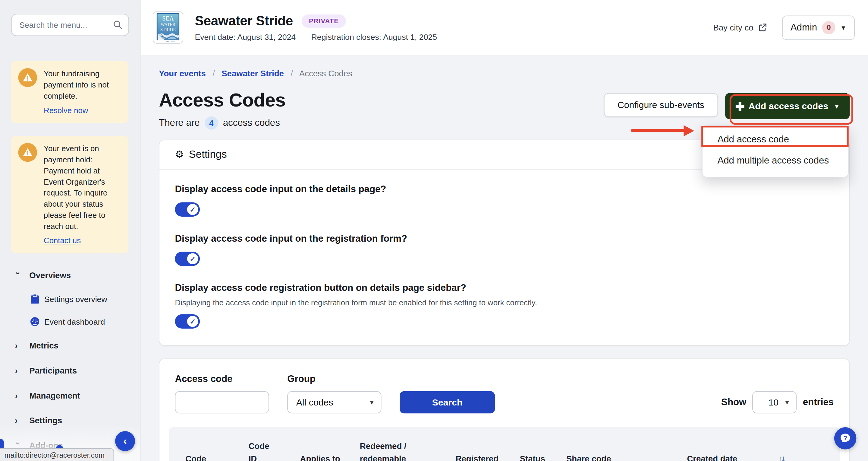 Image resolution: width=868 pixels, height=461 pixels. Describe the element at coordinates (171, 41) in the screenshot. I see `logo-caption: Bay city co` at that location.